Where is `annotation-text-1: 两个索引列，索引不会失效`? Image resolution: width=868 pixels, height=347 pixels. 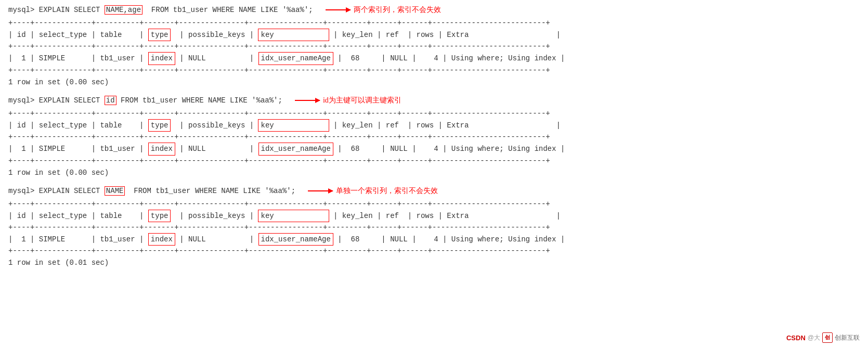 annotation-text-1: 两个索引列，索引不会失效 is located at coordinates (397, 10).